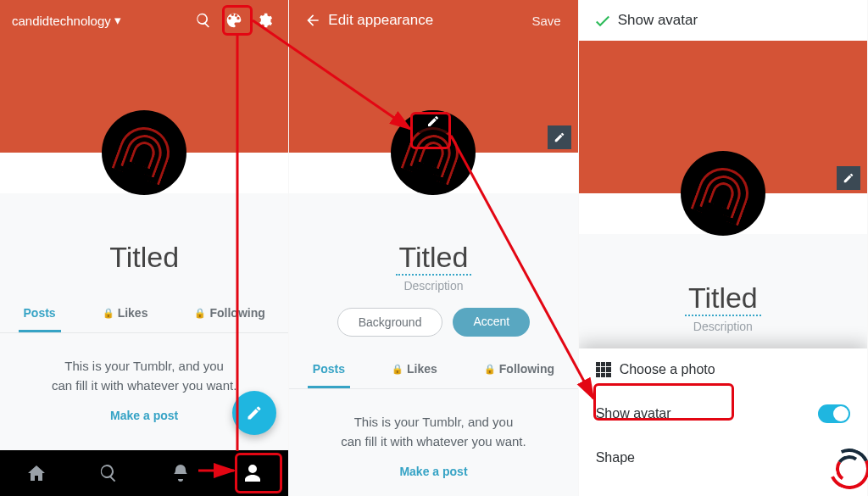  I want to click on sheet-show-avatar: Show avatar, so click(723, 414).